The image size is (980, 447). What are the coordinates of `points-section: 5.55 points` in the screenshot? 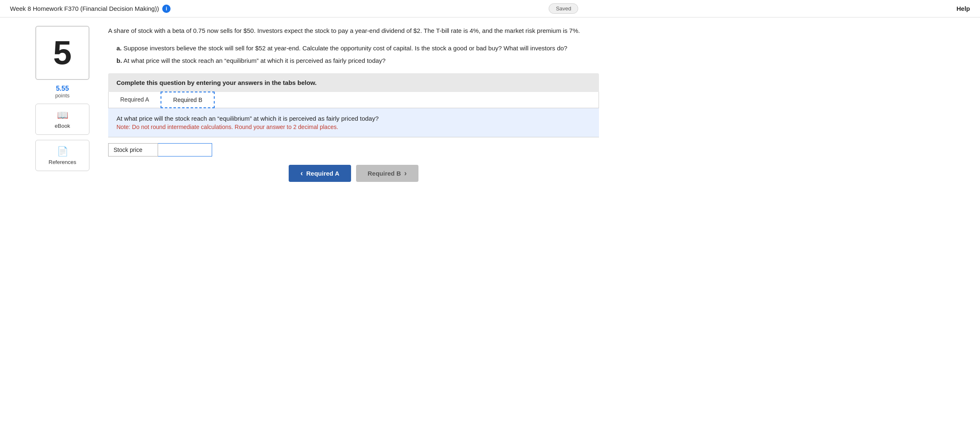 It's located at (62, 92).